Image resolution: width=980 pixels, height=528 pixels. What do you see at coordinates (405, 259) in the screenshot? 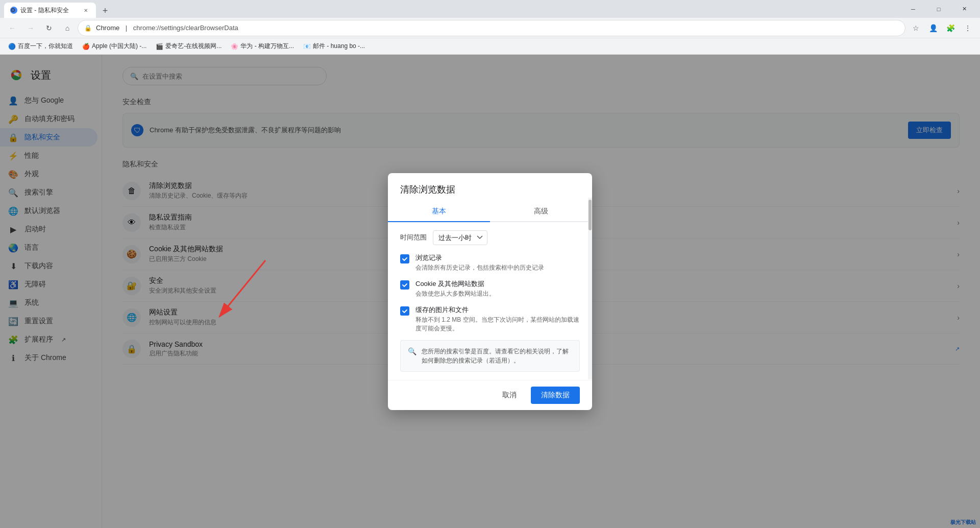
I see `history-checkbox` at bounding box center [405, 259].